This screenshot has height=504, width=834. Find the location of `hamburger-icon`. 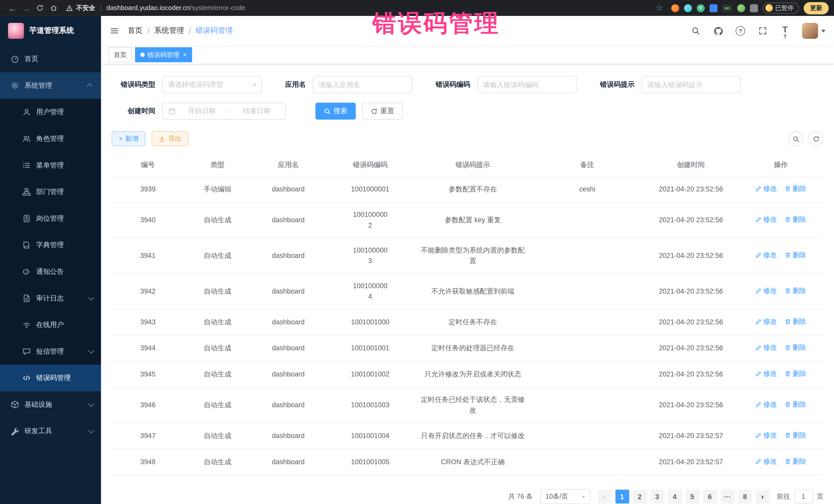

hamburger-icon is located at coordinates (114, 31).